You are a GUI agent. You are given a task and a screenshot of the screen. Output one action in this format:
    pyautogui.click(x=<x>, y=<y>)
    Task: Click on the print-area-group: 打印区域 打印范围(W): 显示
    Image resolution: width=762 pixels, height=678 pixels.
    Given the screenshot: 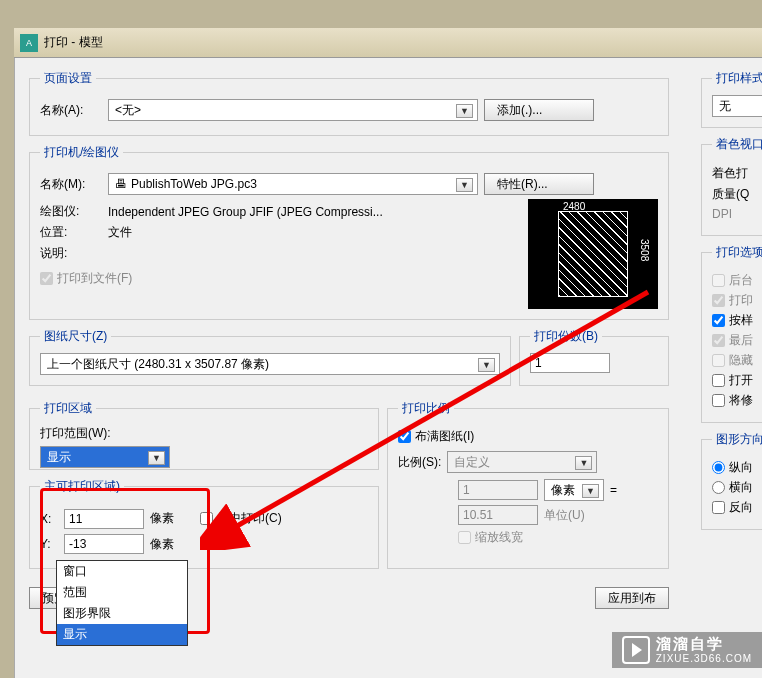 What is the action you would take?
    pyautogui.click(x=204, y=435)
    